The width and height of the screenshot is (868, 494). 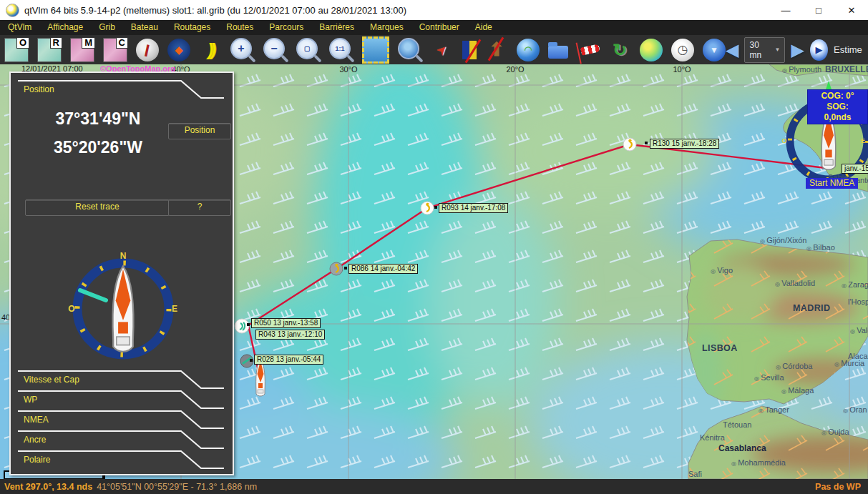 What do you see at coordinates (783, 240) in the screenshot?
I see `city-label: Gijón/Xixón` at bounding box center [783, 240].